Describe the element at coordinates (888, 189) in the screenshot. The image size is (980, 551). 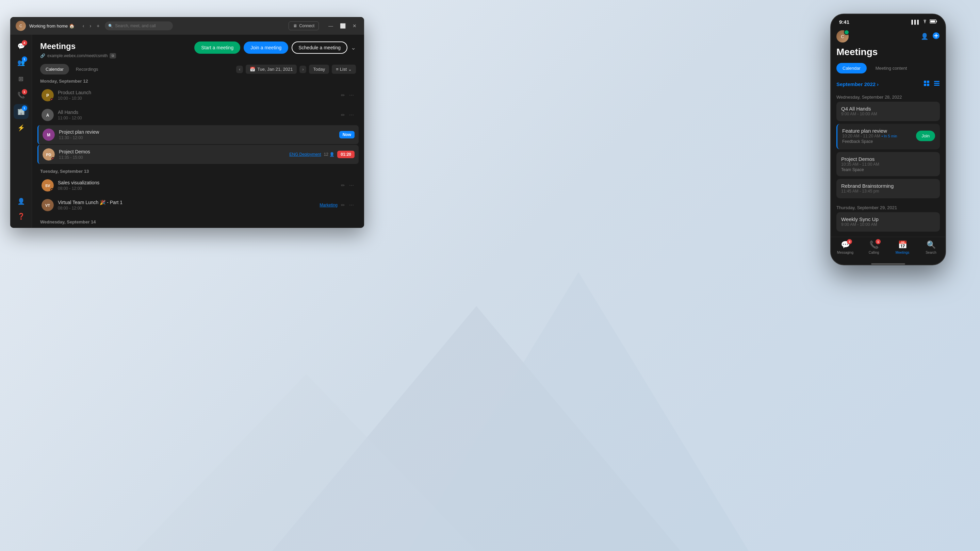
I see `list-item: Rebrand Brainstorming 11:45 AM - 13:45 p…` at that location.